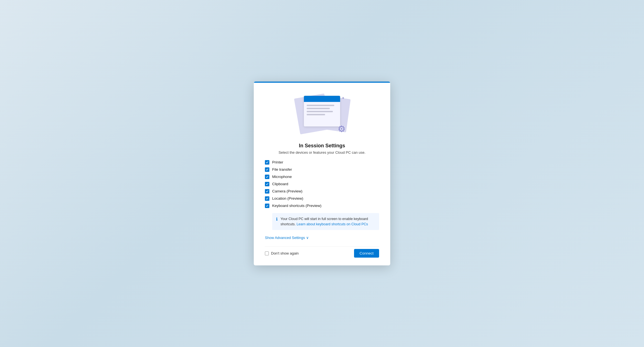 The height and width of the screenshot is (347, 644). Describe the element at coordinates (322, 177) in the screenshot. I see `checkbox-item-microphone: Microphone` at that location.